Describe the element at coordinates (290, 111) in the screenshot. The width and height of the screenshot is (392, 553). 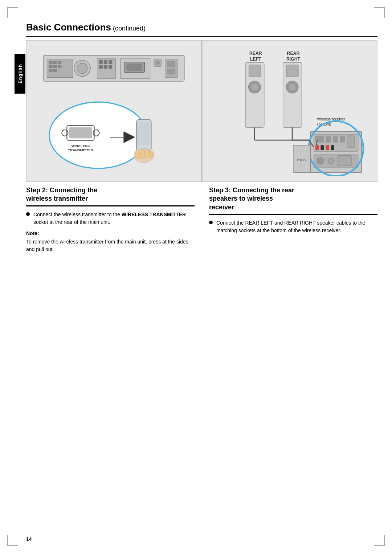
I see `right-illustration: REAR LEFT REAR RIGHT` at that location.